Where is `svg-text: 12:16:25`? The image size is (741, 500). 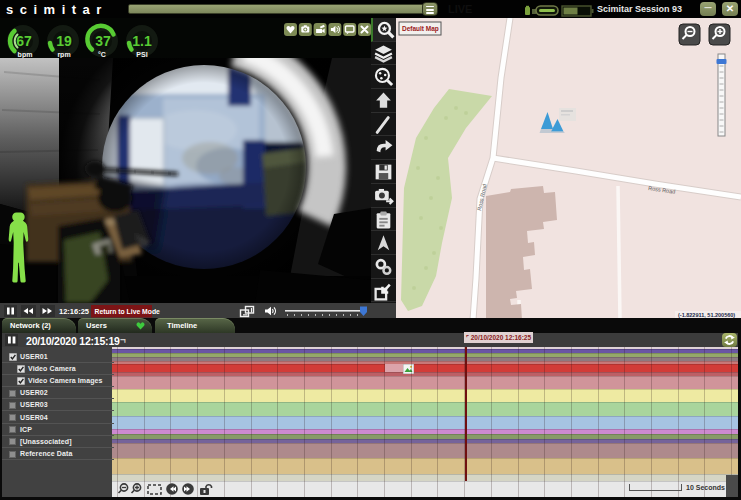 svg-text: 12:16:25 is located at coordinates (74, 312).